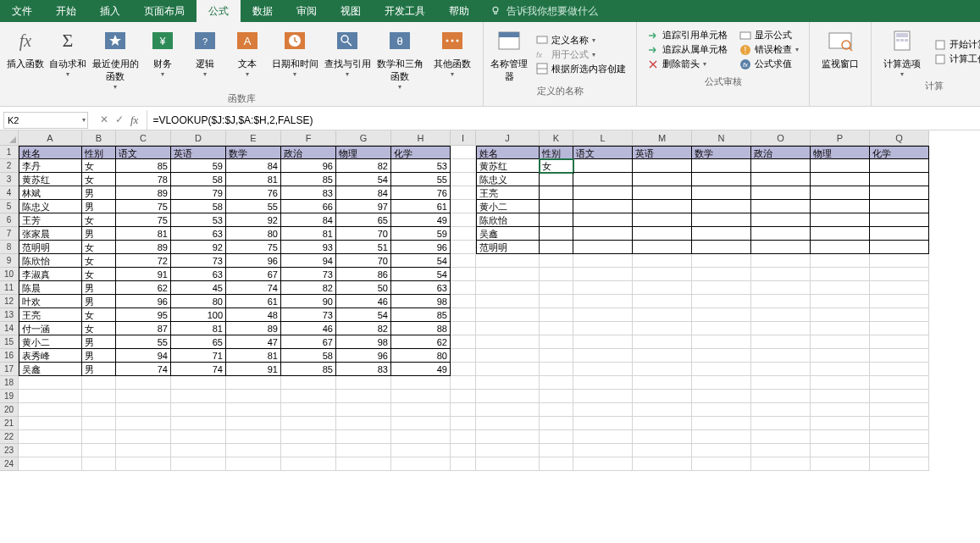 This screenshot has width=980, height=543. Describe the element at coordinates (263, 11) in the screenshot. I see `tab-数据: 数据` at that location.